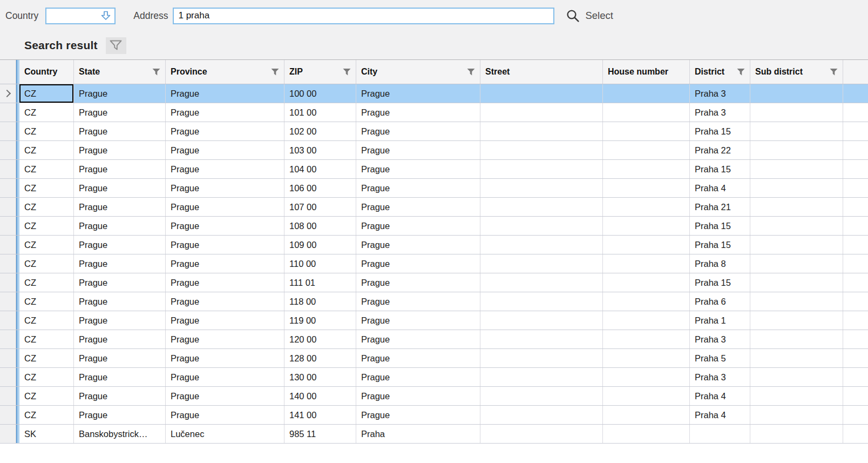 The height and width of the screenshot is (463, 868). What do you see at coordinates (434, 359) in the screenshot?
I see `table-row: CZPraguePrague128 00PraguePraha 5` at bounding box center [434, 359].